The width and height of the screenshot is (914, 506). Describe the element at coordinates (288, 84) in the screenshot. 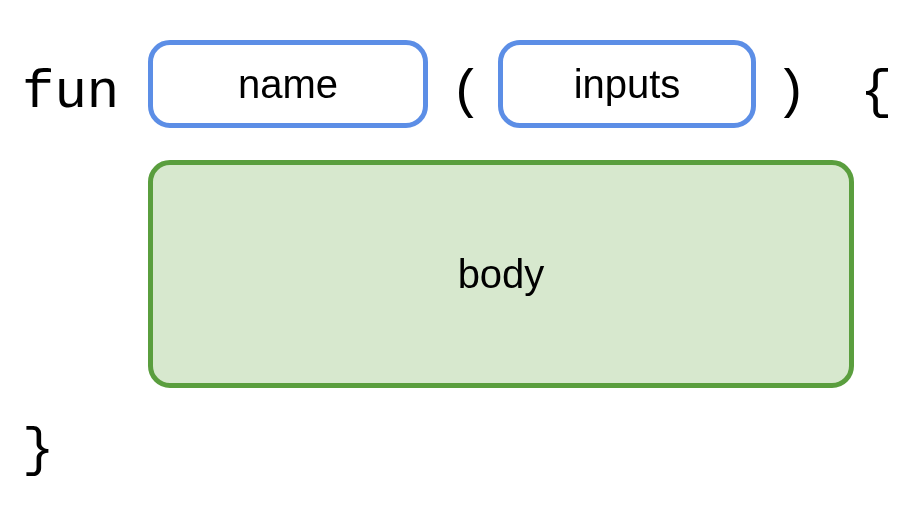

I see `name-placeholder-box: name` at that location.